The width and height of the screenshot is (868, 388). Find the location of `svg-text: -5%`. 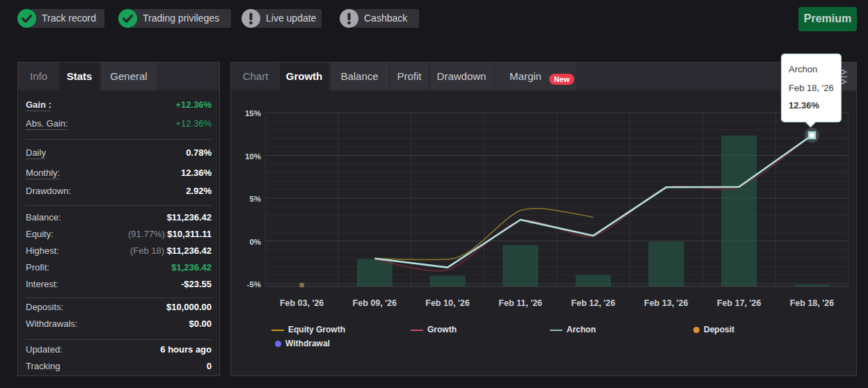

svg-text: -5% is located at coordinates (254, 284).